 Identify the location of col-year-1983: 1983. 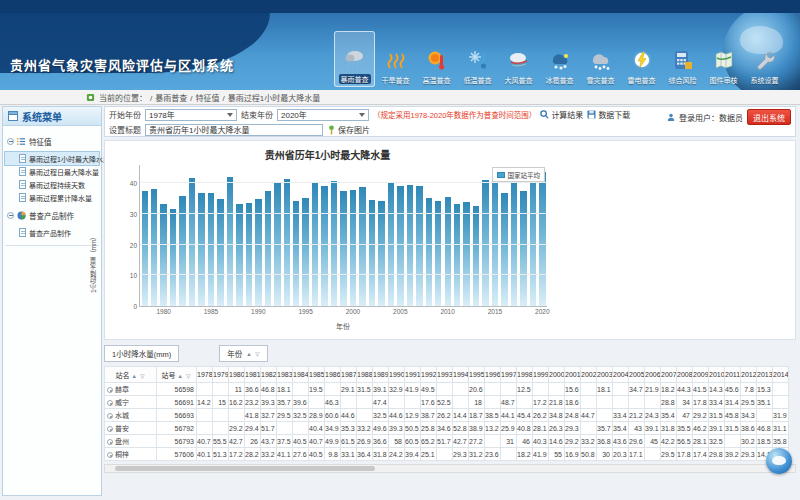
(285, 375).